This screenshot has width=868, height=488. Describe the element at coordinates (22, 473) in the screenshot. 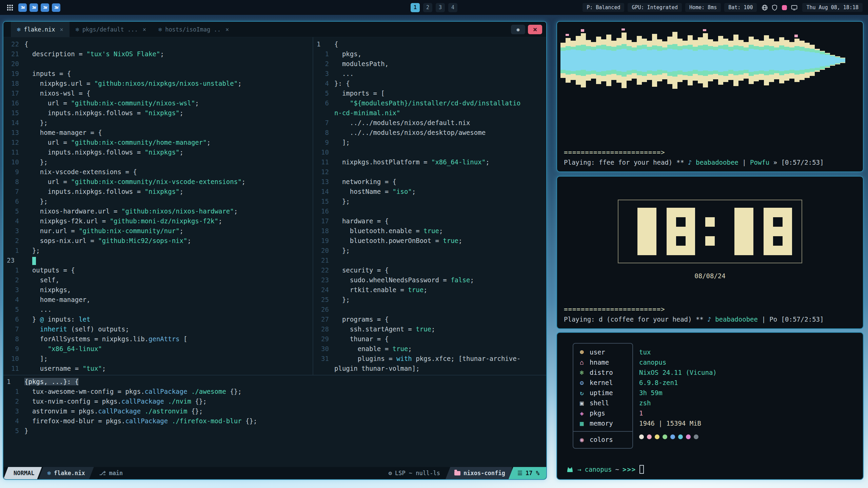

I see `mode-indicator: NORMAL` at that location.